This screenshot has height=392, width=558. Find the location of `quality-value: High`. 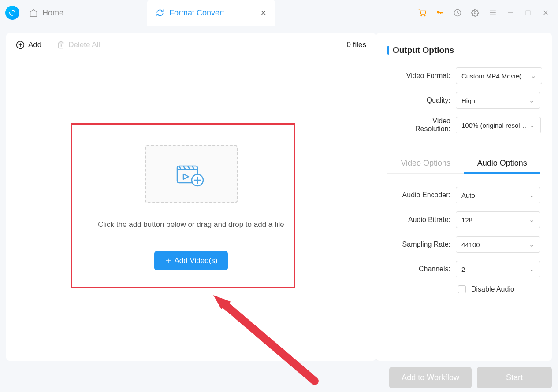

quality-value: High is located at coordinates (468, 100).